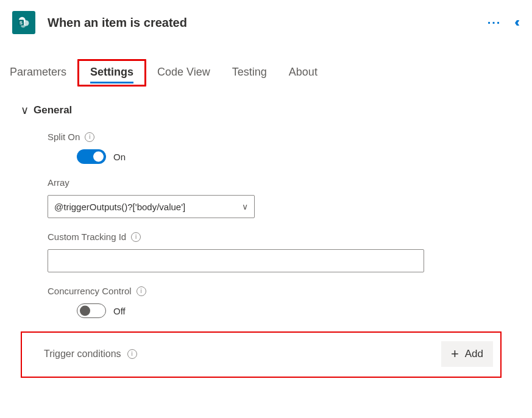 Image resolution: width=532 pixels, height=418 pixels. What do you see at coordinates (266, 64) in the screenshot?
I see `settings-tabs: Parameters Settings Code View Testing Ab…` at bounding box center [266, 64].